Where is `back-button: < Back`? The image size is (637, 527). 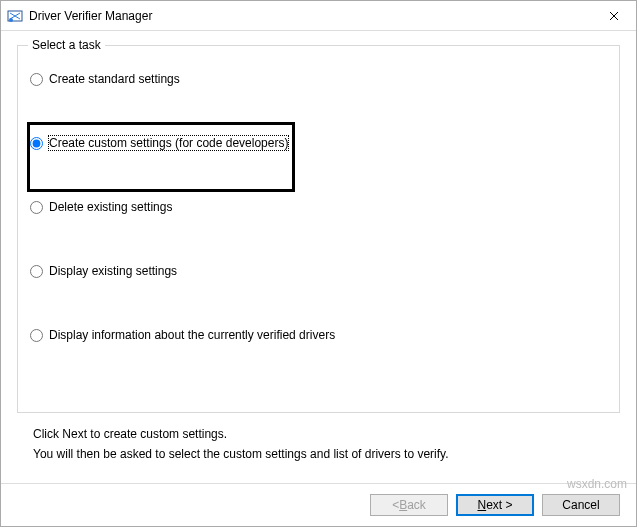
back-button: < Back is located at coordinates (409, 505).